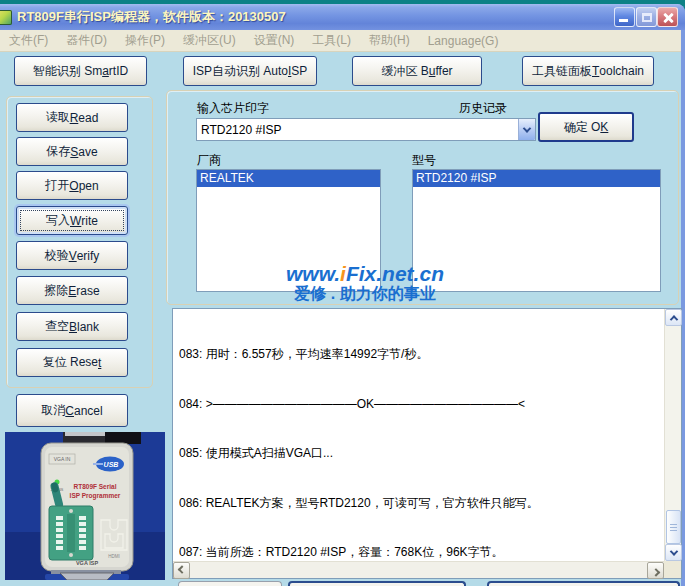 Image resolution: width=685 pixels, height=586 pixels. I want to click on log-line: 083: 用时：6.557秒，平均速率14992字节/秒。, so click(420, 354).